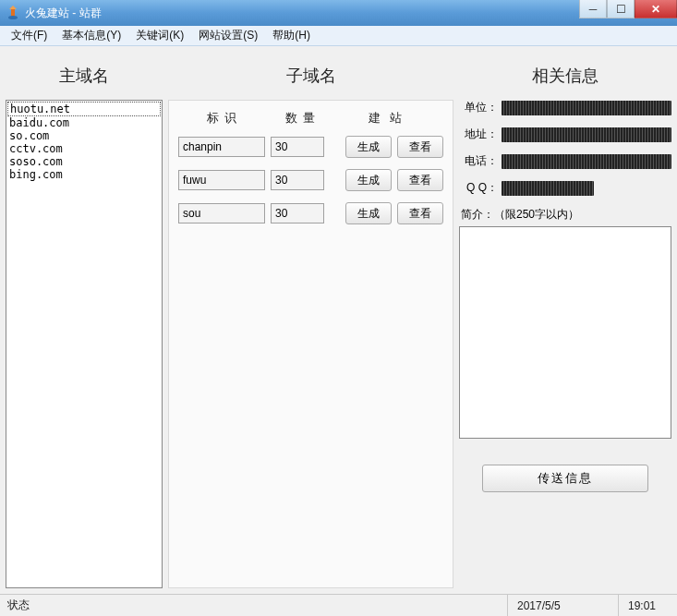  I want to click on menu-site-settings: 网站设置(S), so click(228, 35).